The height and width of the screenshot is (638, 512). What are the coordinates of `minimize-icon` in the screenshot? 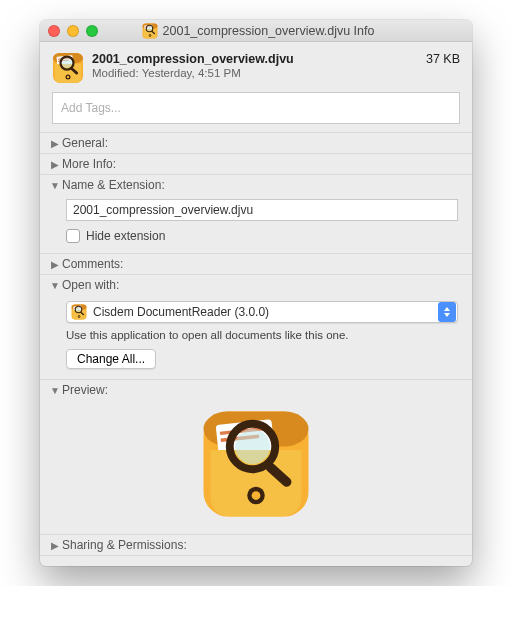 It's located at (73, 31).